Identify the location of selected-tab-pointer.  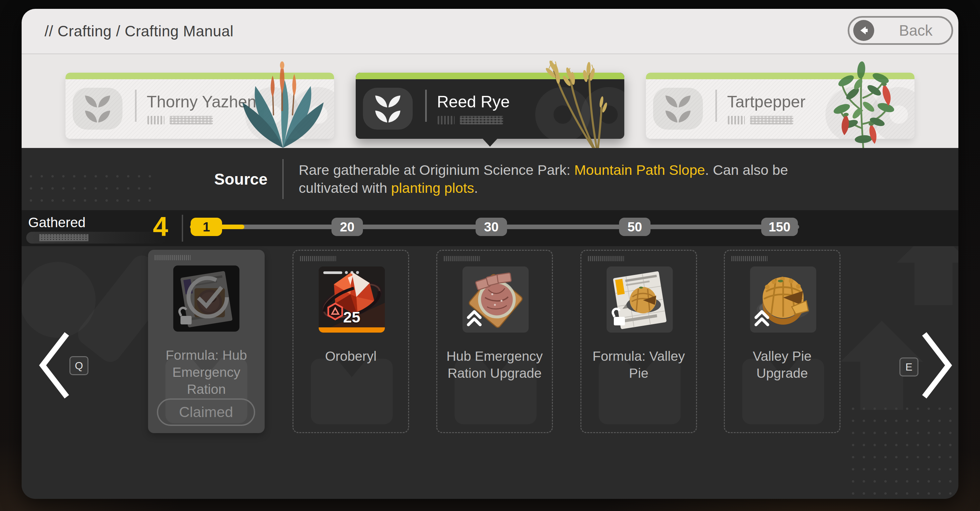
(490, 142).